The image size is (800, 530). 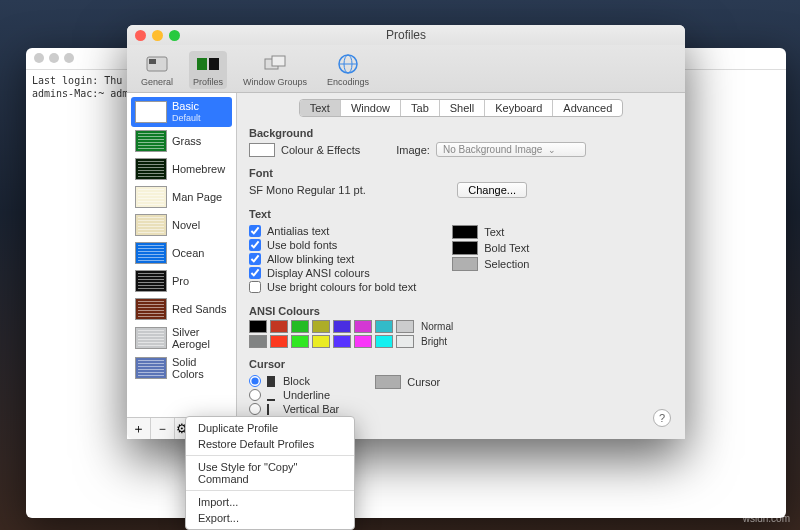 I want to click on menu-separator, so click(x=270, y=490).